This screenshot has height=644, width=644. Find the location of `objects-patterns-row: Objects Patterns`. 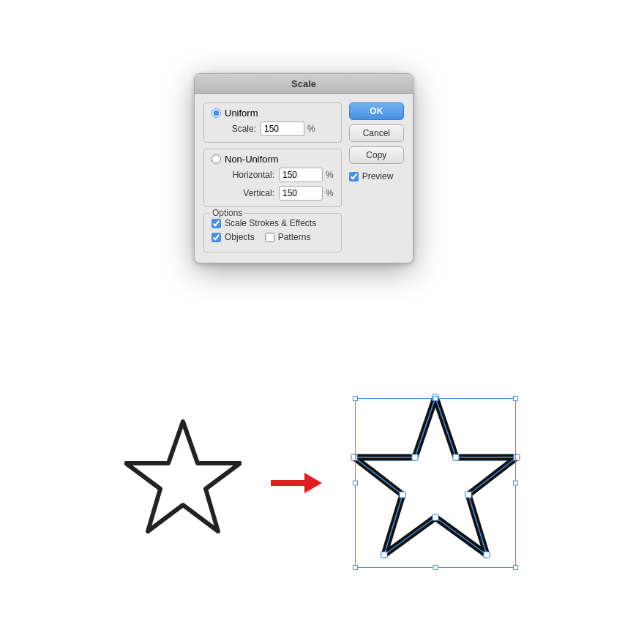

objects-patterns-row: Objects Patterns is located at coordinates (272, 239).